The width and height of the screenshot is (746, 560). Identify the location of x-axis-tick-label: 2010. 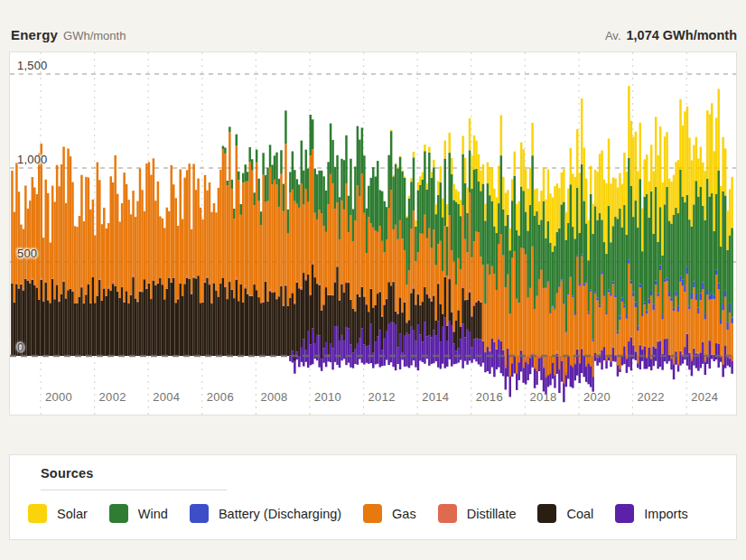
(328, 397).